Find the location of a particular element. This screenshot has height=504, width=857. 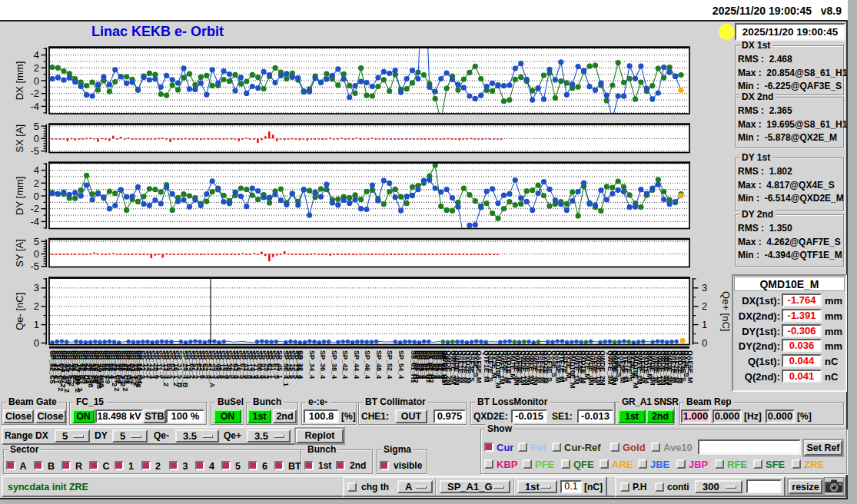

svg-text: SP_42_4 is located at coordinates (345, 364).